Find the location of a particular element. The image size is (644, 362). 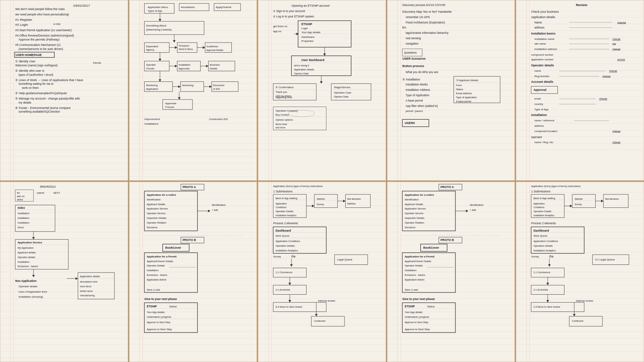

svg-text: Work Queue is located at coordinates (541, 236).